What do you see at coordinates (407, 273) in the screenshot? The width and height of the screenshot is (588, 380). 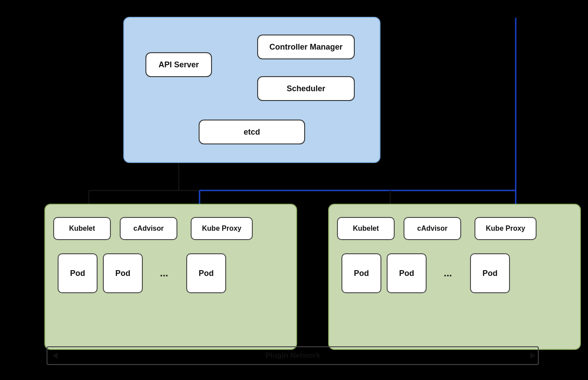 I see `w2-pod2-box: Pod` at bounding box center [407, 273].